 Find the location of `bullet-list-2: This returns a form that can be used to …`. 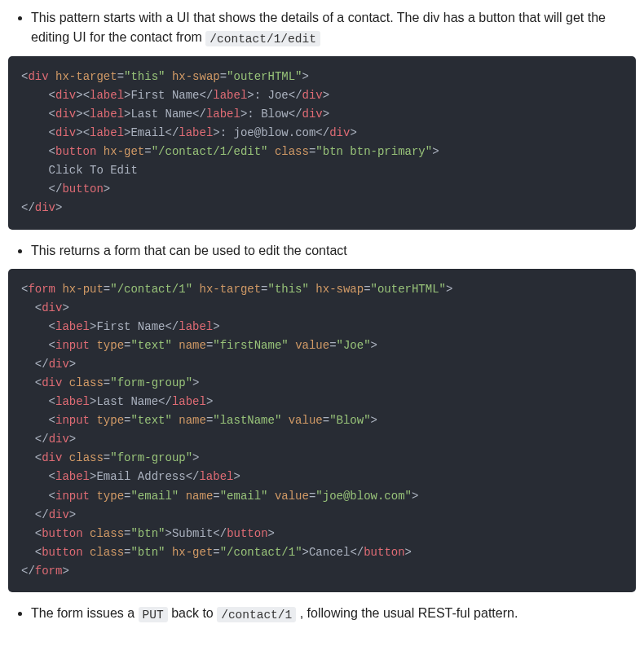

bullet-list-2: This returns a form that can be used to … is located at coordinates (322, 251).